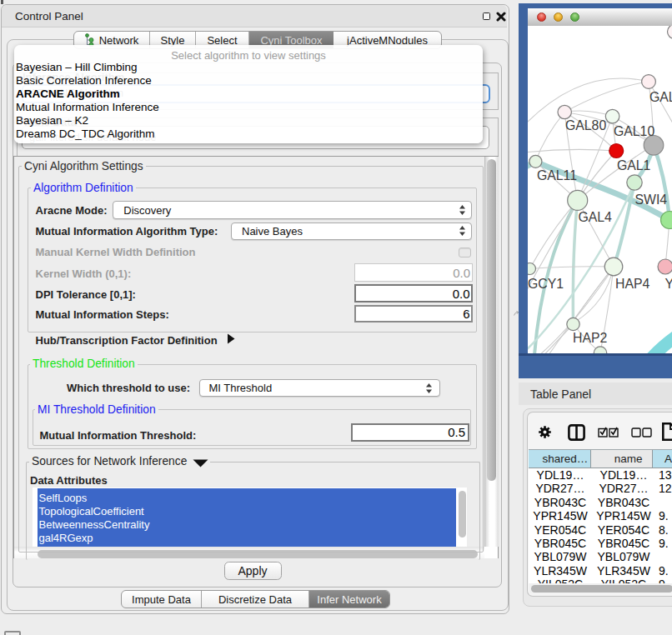  I want to click on svg-text: GCY1, so click(545, 283).